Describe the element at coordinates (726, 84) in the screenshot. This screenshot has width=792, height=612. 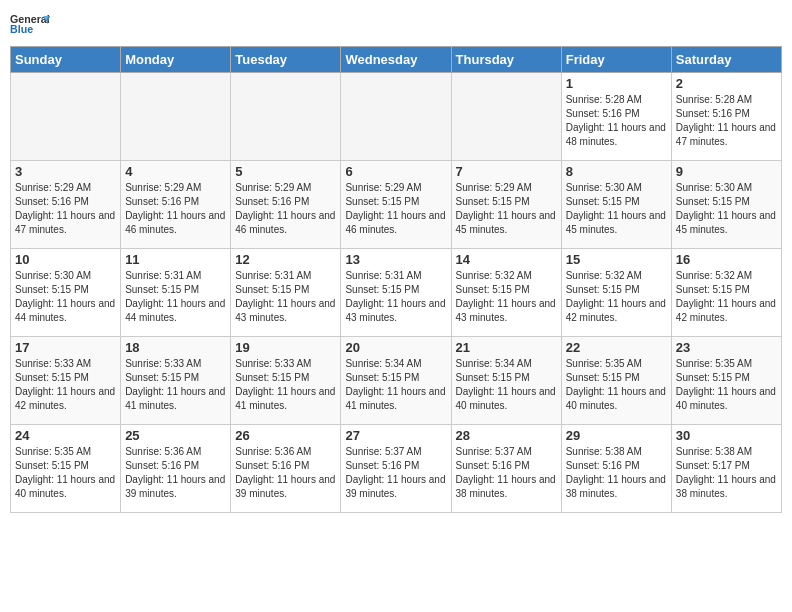
I see `day-number: 2` at that location.